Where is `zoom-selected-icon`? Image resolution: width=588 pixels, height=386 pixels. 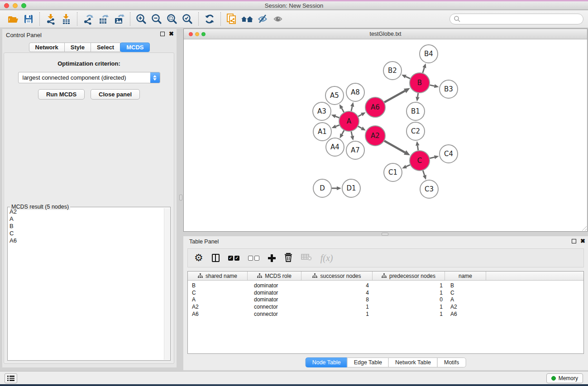
zoom-selected-icon is located at coordinates (187, 19).